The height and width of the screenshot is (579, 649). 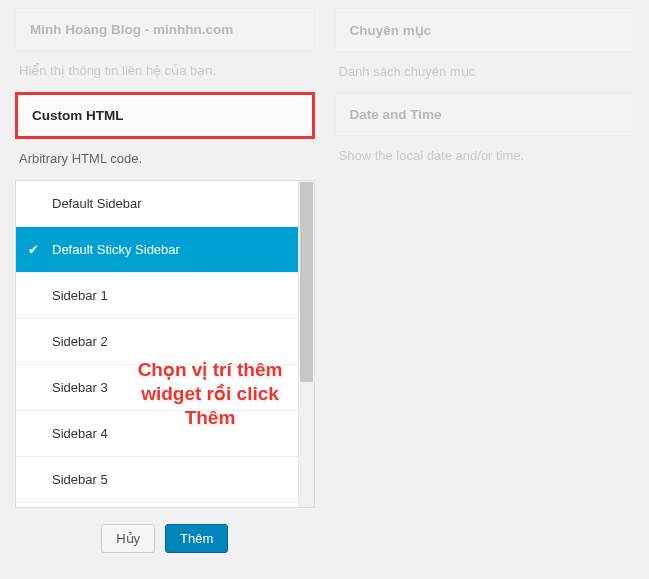 I want to click on add-button: Thêm, so click(x=196, y=538).